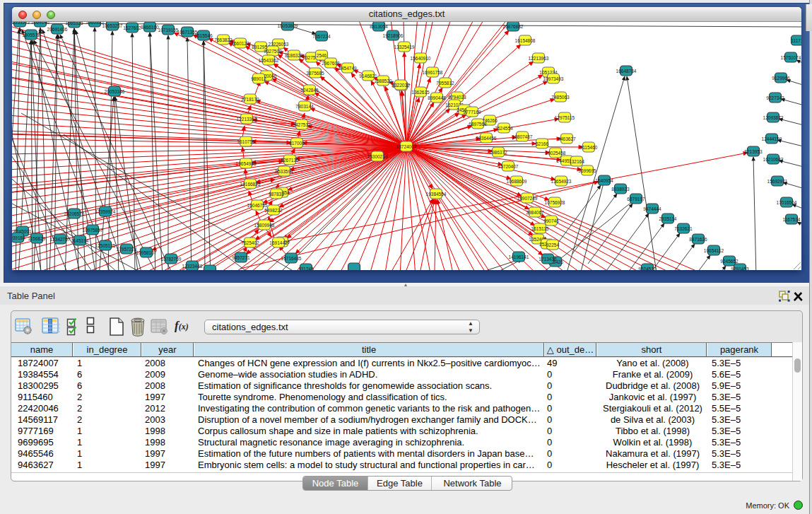 The image size is (812, 514). I want to click on svg-text: 2546, so click(322, 55).